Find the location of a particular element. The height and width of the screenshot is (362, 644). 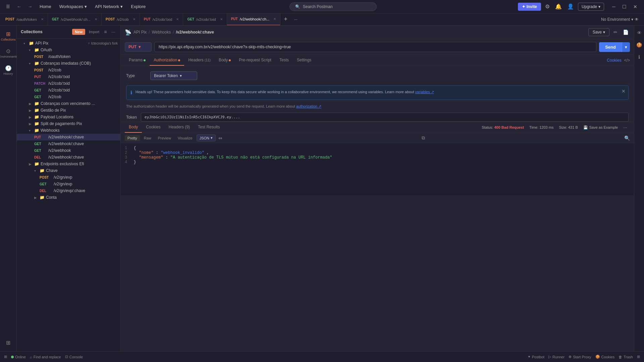

tab-get--v2-cob-txid: GET/v2/cob/:txid✕ is located at coordinates (205, 19).